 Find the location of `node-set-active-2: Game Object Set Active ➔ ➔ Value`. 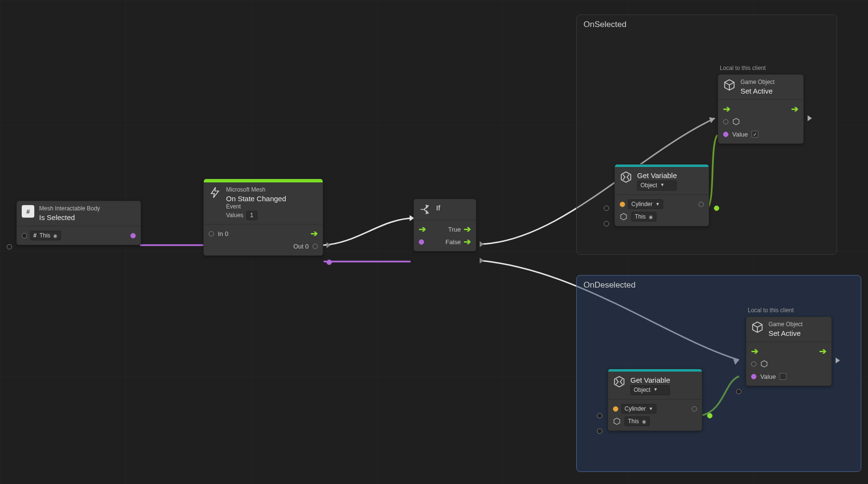

node-set-active-2: Game Object Set Active ➔ ➔ Value is located at coordinates (789, 351).